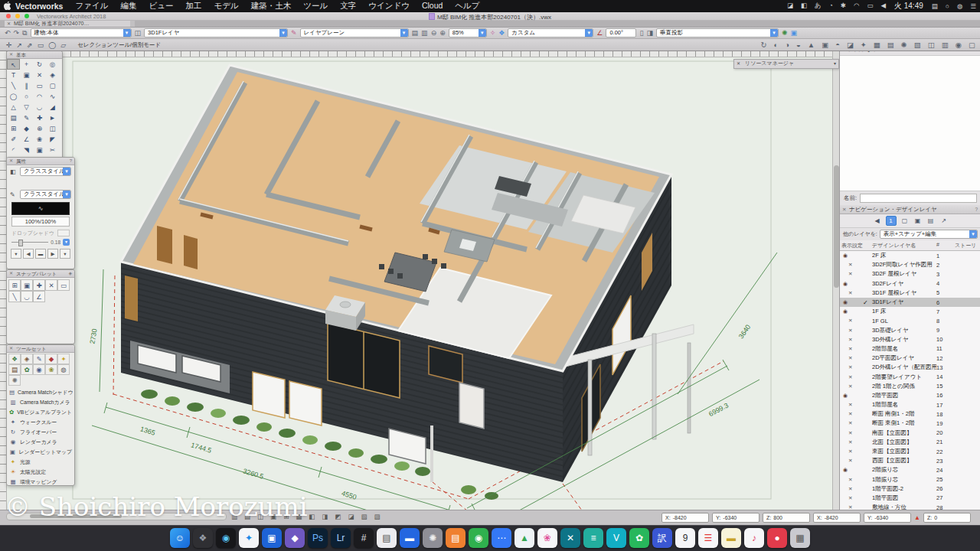  Describe the element at coordinates (910, 442) in the screenshot. I see `layer-row: 北面【立面図】 21` at that location.